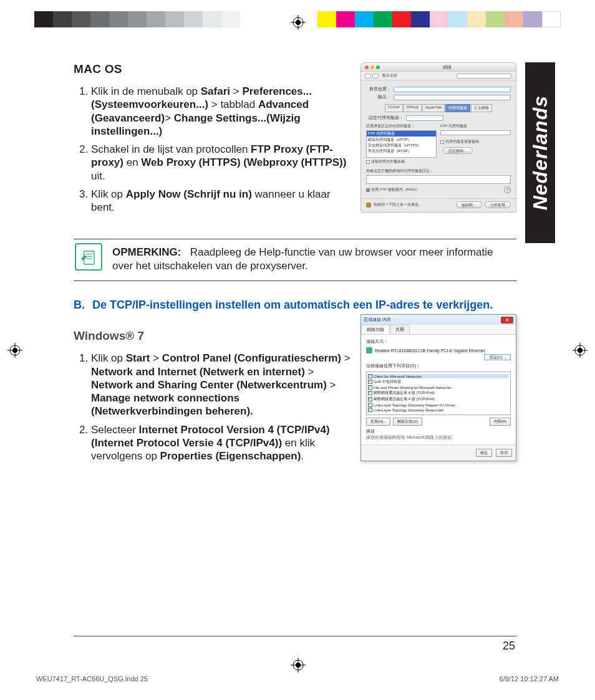 This screenshot has height=700, width=595. I want to click on close-icon: ✕, so click(507, 320).